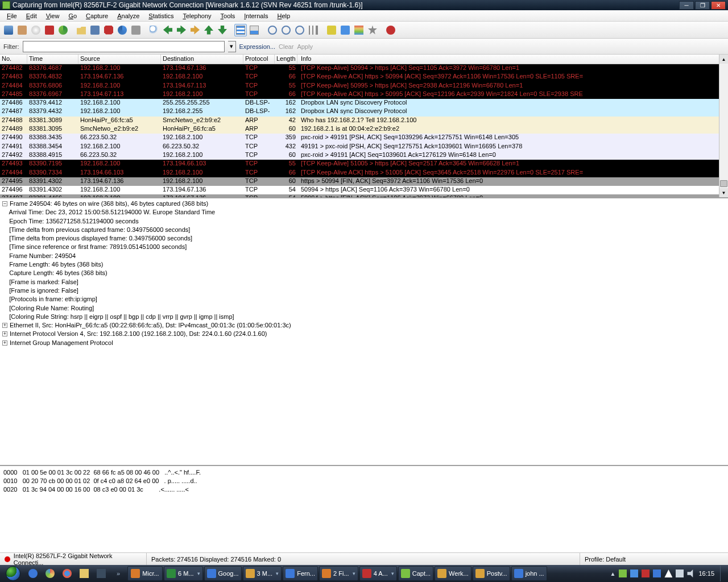 The image size is (728, 582). I want to click on packet-row: 27448583376.6967173.194.67.113192.168.2.…, so click(364, 94).